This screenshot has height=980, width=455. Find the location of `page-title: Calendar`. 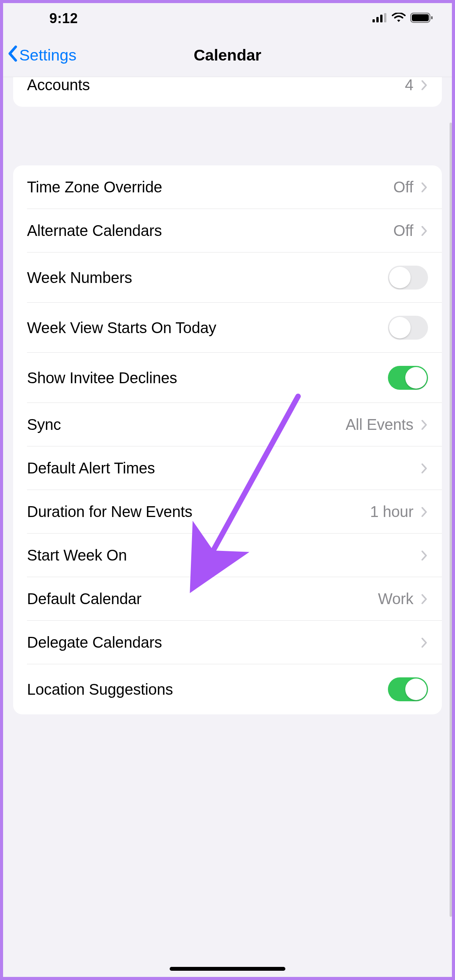

page-title: Calendar is located at coordinates (228, 56).